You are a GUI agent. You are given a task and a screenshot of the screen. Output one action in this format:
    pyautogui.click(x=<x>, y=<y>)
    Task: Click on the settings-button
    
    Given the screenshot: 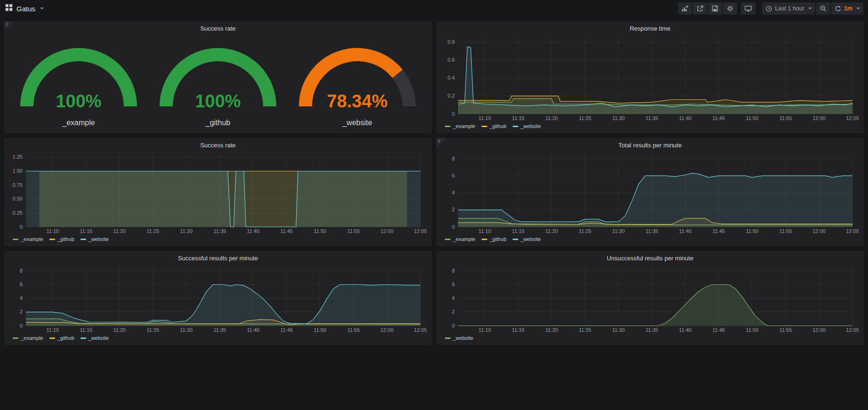 What is the action you would take?
    pyautogui.click(x=730, y=8)
    